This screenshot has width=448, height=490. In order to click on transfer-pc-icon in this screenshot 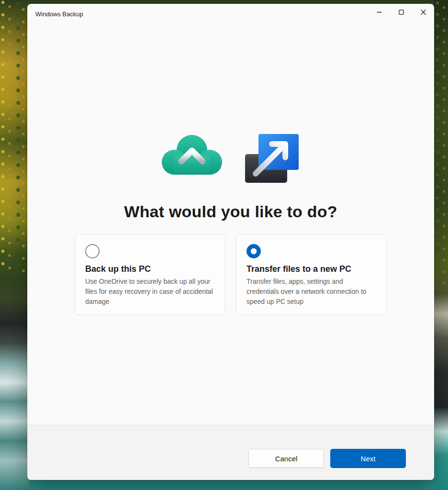, I will do `click(271, 160)`.